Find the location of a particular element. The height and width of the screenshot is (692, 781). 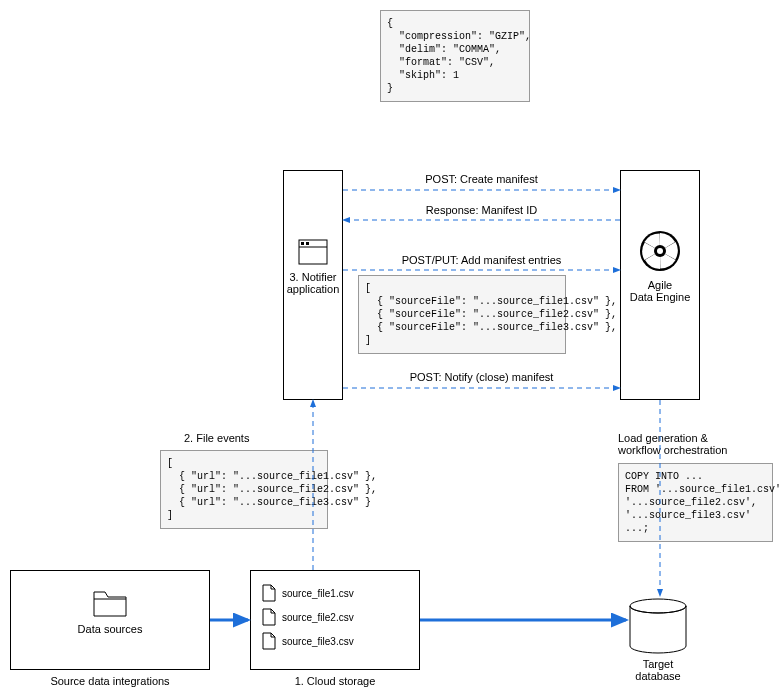

code-box-manifest-entries: [ { "sourceFile": "...source_file1.csv" … is located at coordinates (462, 314).